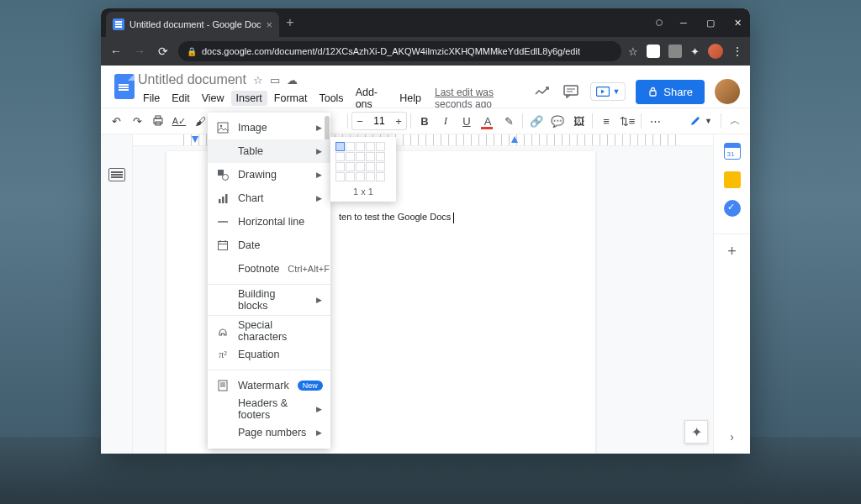 The height and width of the screenshot is (504, 861). What do you see at coordinates (633, 52) in the screenshot?
I see `bookmark-star-icon: ☆` at bounding box center [633, 52].